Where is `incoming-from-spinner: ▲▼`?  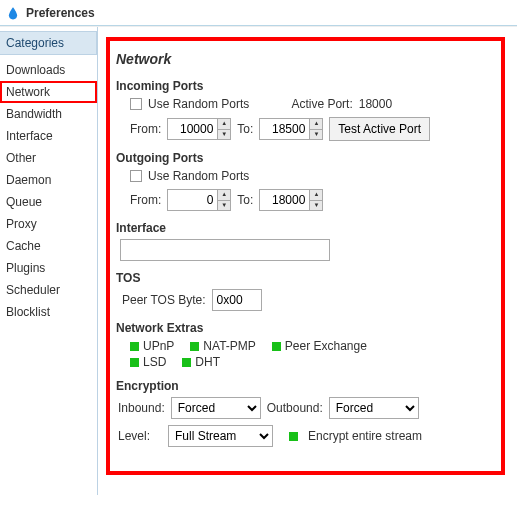
incoming-from-spinner: ▲▼ is located at coordinates (199, 129).